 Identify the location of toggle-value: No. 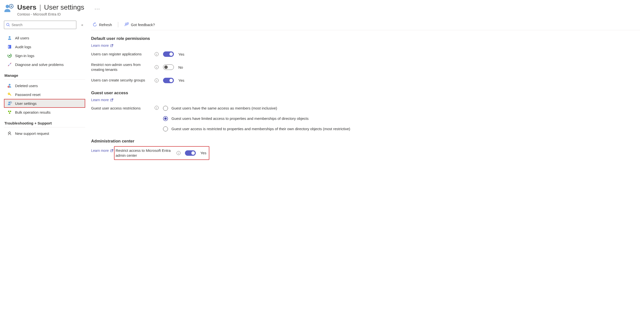
(180, 67).